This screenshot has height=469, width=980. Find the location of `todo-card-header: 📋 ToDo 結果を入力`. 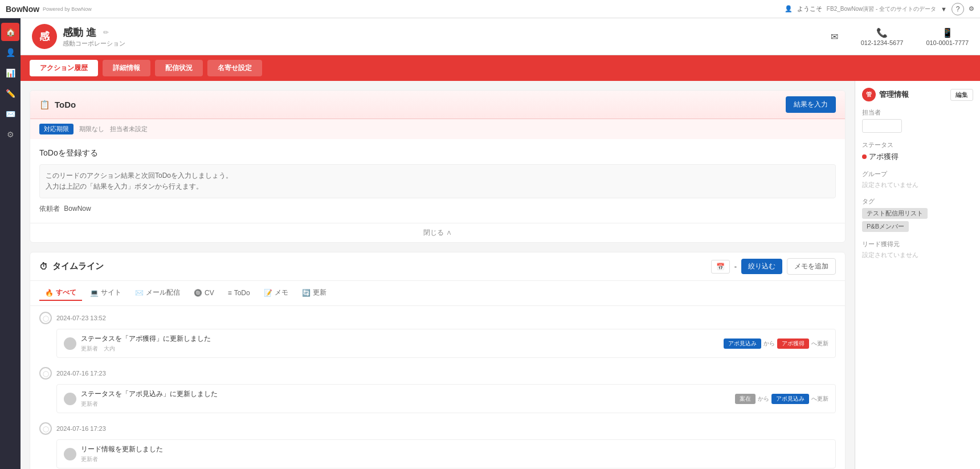

todo-card-header: 📋 ToDo 結果を入力 is located at coordinates (438, 105).